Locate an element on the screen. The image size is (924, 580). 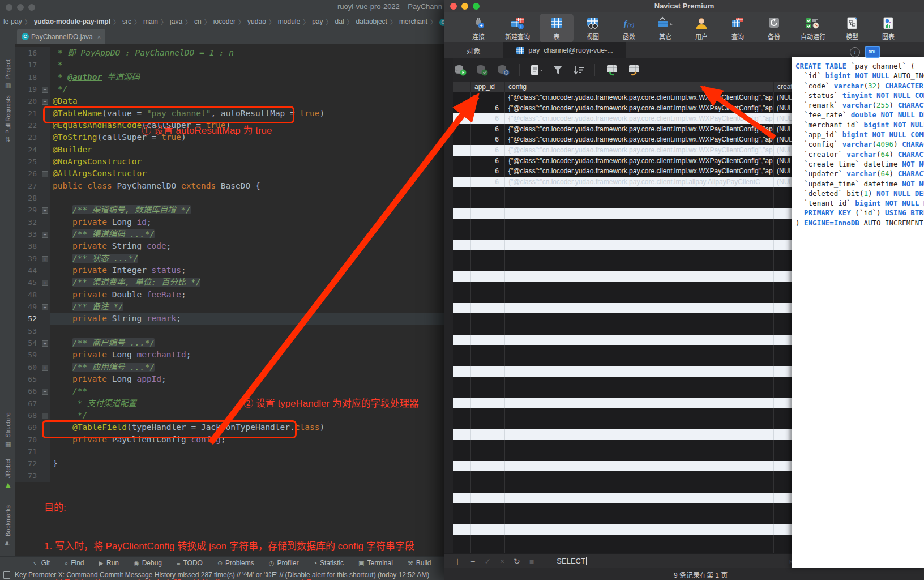
connect-button: + 连接 is located at coordinates (478, 28).